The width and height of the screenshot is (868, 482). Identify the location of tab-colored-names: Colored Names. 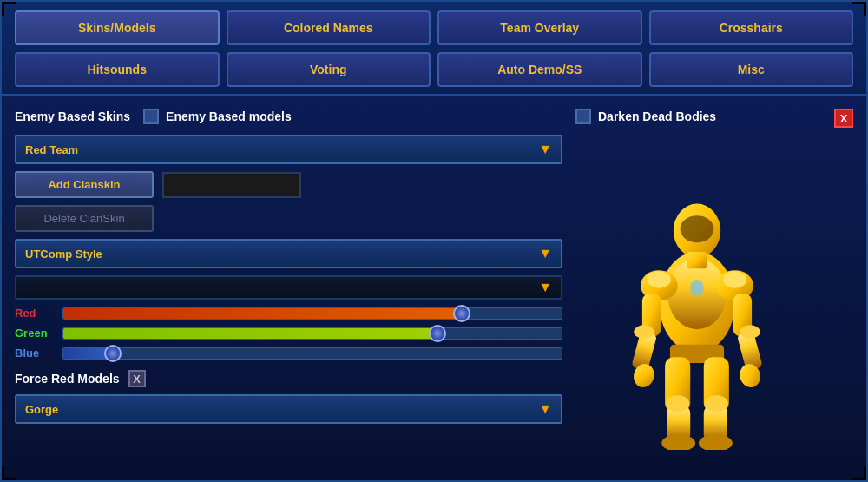
(329, 28).